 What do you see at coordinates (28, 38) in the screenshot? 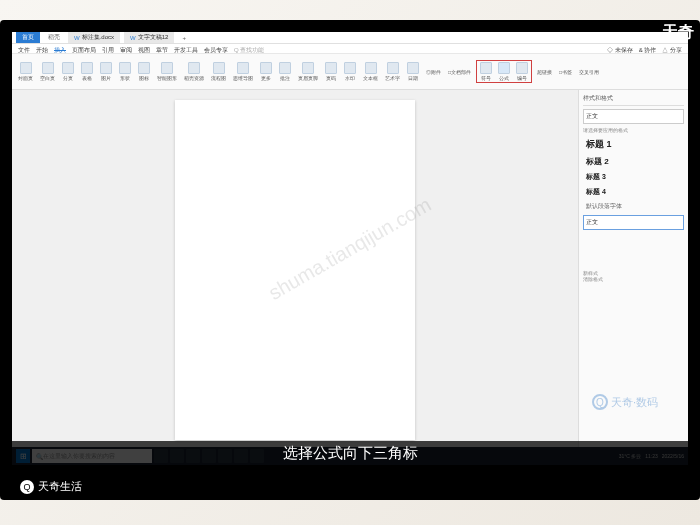
I see `tab-home: 首页` at bounding box center [28, 38].